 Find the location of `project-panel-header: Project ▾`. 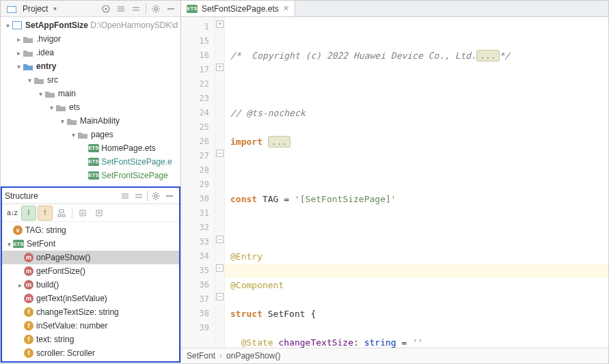

project-panel-header: Project ▾ is located at coordinates (90, 9).